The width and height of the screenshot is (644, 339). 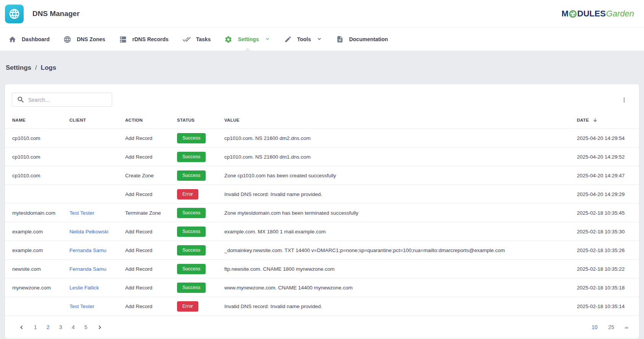 What do you see at coordinates (204, 39) in the screenshot?
I see `nav-label: Tasks` at bounding box center [204, 39].